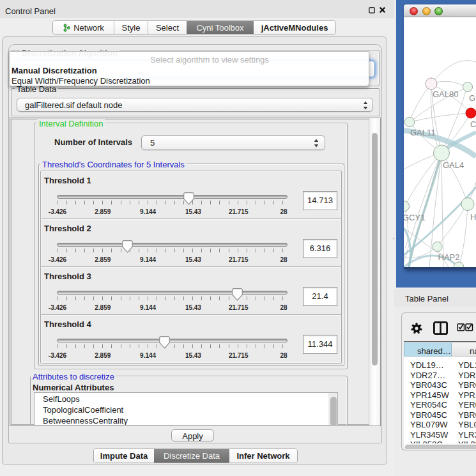 This screenshot has height=476, width=476. I want to click on svg-text: GAL80, so click(445, 95).